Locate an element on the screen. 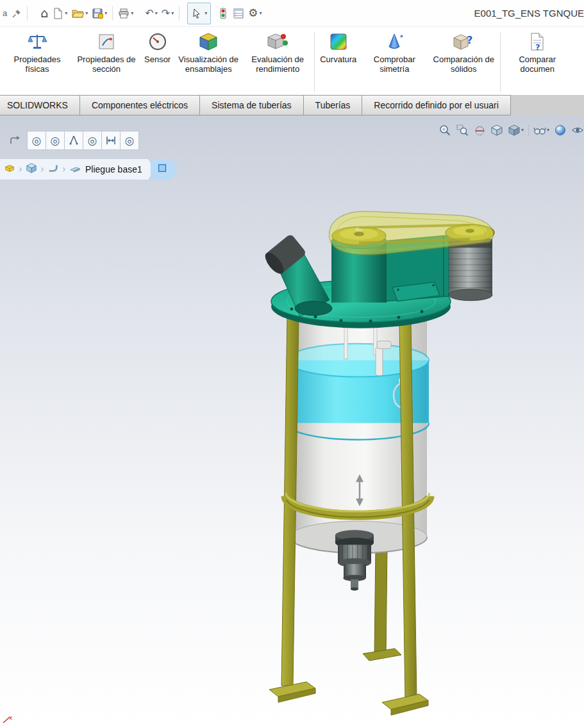 This screenshot has width=584, height=728. performance-button is located at coordinates (223, 13).